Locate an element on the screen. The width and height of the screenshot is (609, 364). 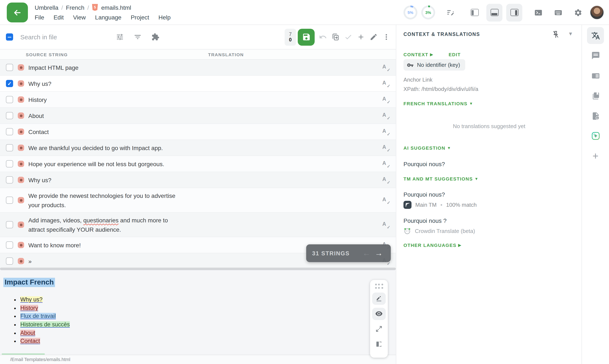
approval-progress-ring: 3% is located at coordinates (428, 12).